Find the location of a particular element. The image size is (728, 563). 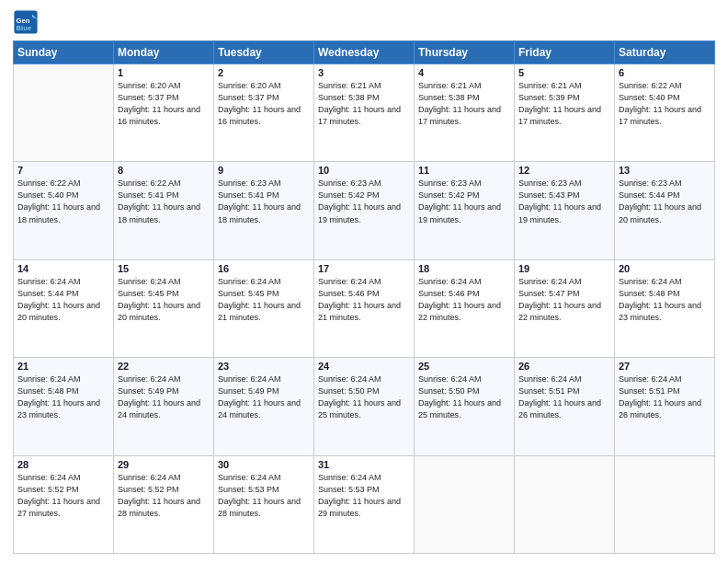

table-row: 5Sunrise: 6:21 AMSunset: 5:39 PMDaylight… is located at coordinates (564, 113).